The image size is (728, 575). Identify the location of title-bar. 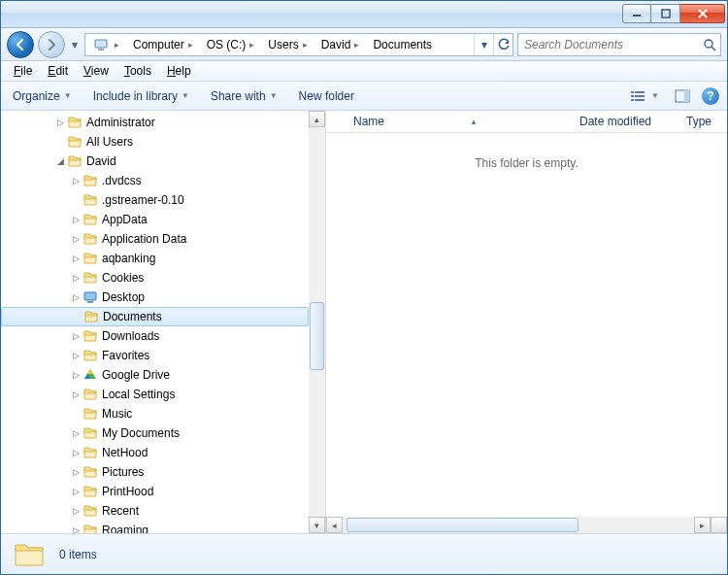
(364, 15).